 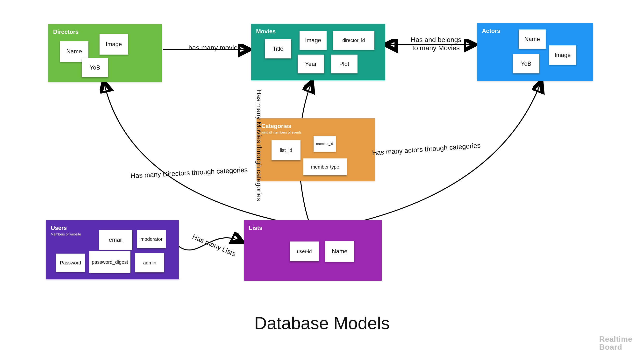 What do you see at coordinates (324, 144) in the screenshot?
I see `field-categories-member-id: member_id` at bounding box center [324, 144].